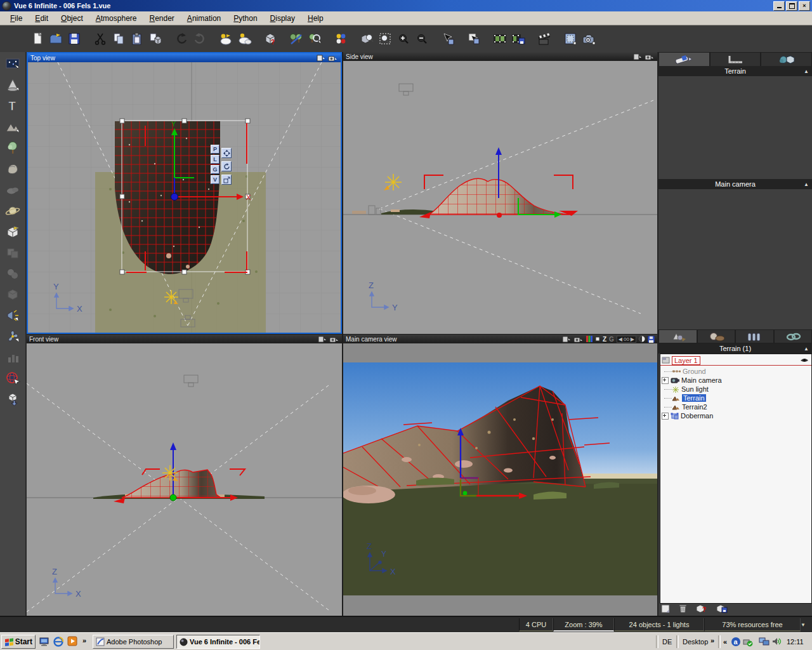 Image resolution: width=812 pixels, height=650 pixels. What do you see at coordinates (736, 380) in the screenshot?
I see `tree-item-main-camera: Main camera` at bounding box center [736, 380].